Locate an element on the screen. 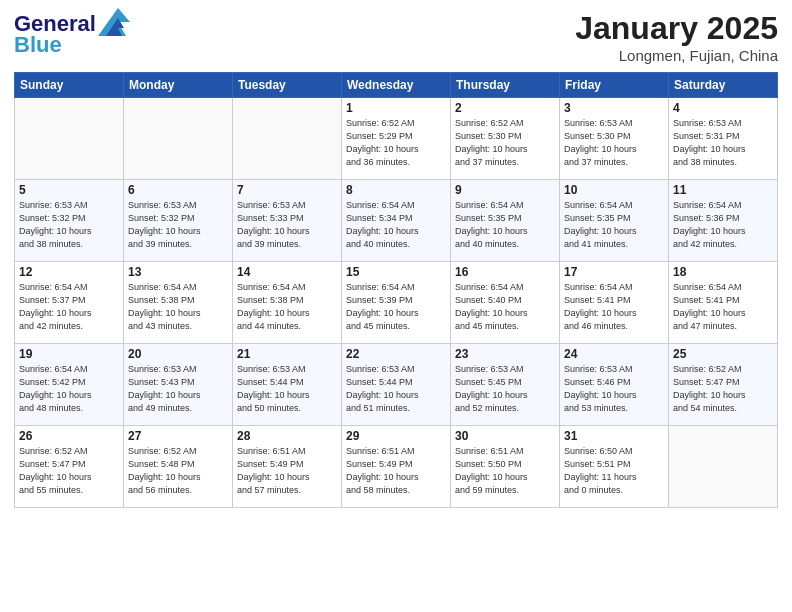 The image size is (792, 612). day-info: Sunrise: 6:52 AMSunset: 5:48 PMDaylight:… is located at coordinates (178, 471).